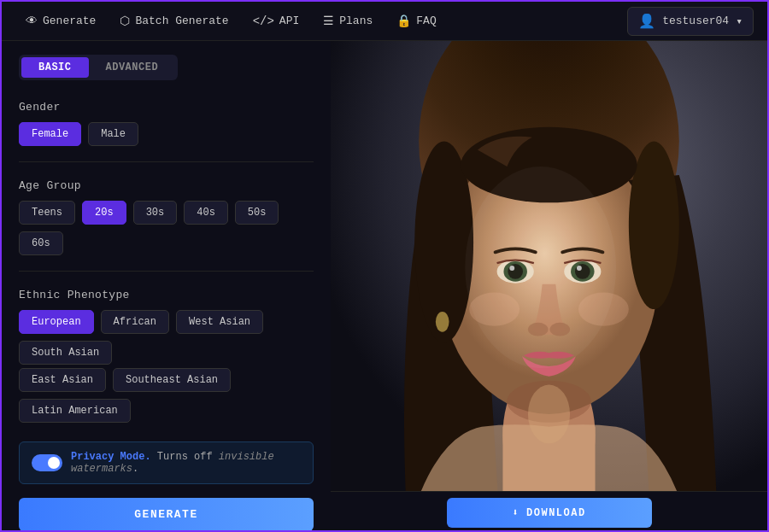  What do you see at coordinates (47, 213) in the screenshot?
I see `age-teens-btn: Teens` at bounding box center [47, 213].